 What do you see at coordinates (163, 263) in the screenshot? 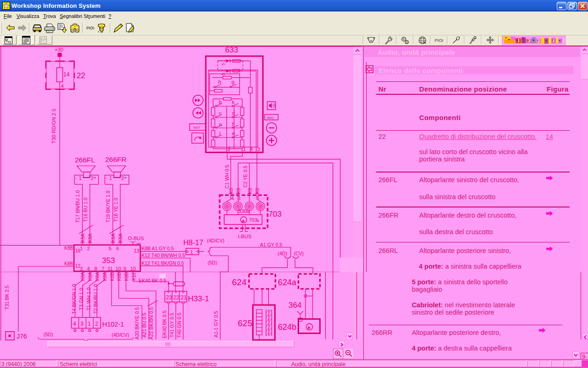
I see `svg-text: K12 T41 BK/GN 0.5` at bounding box center [163, 263].